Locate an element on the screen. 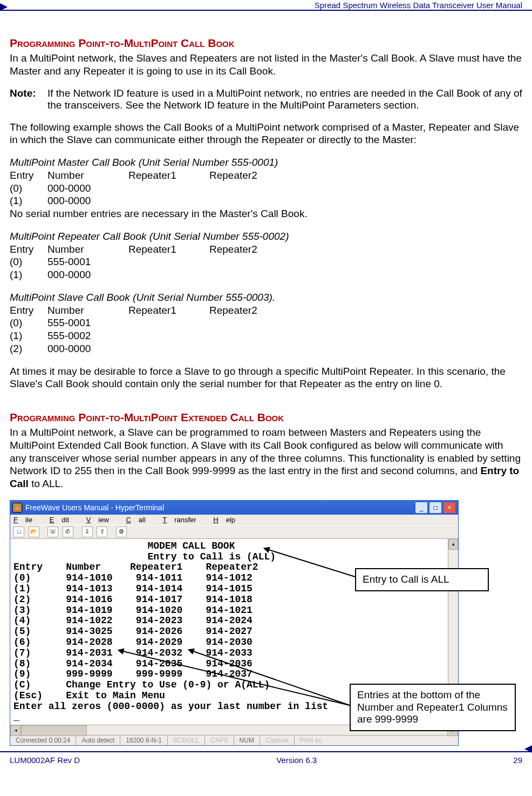 The height and width of the screenshot is (796, 532). callout-999: Entries at the bottom of the Number and … is located at coordinates (433, 707).